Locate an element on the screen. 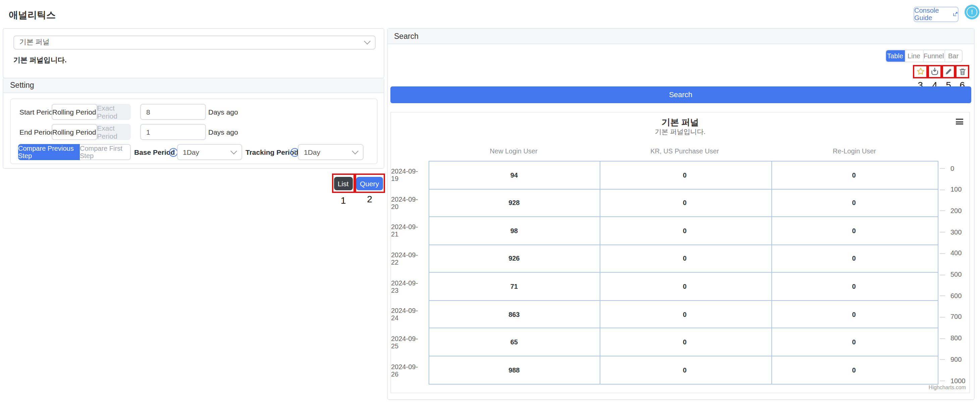  tracking-period-select: 1Day is located at coordinates (331, 152).